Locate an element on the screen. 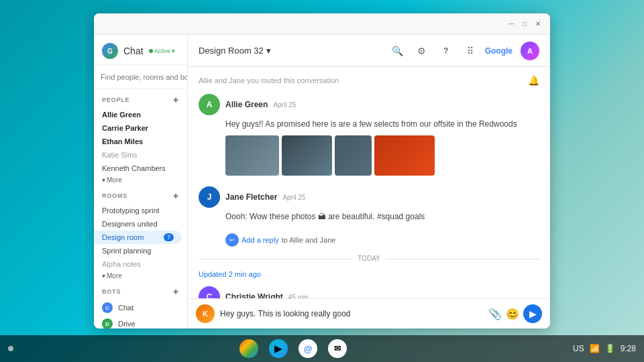 This screenshot has height=362, width=644. play-store-icon: ▶ is located at coordinates (278, 349).